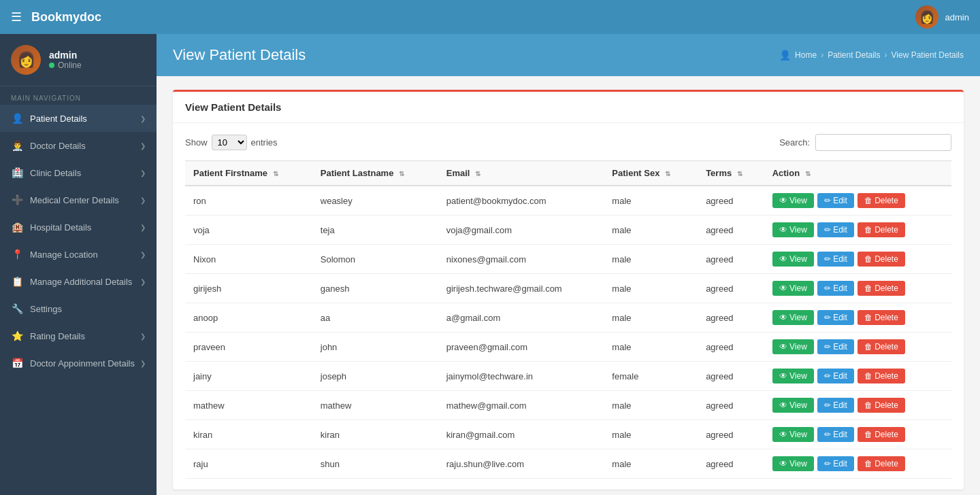 This screenshot has height=495, width=980. I want to click on table-controls: Show 10 25 50 100 entries Search:, so click(568, 143).